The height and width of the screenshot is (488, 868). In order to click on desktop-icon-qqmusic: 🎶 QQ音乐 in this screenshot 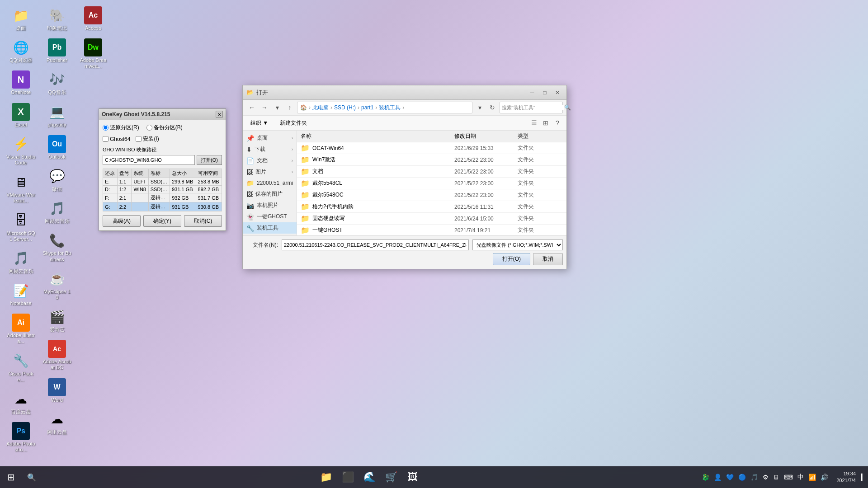, I will do `click(57, 83)`.